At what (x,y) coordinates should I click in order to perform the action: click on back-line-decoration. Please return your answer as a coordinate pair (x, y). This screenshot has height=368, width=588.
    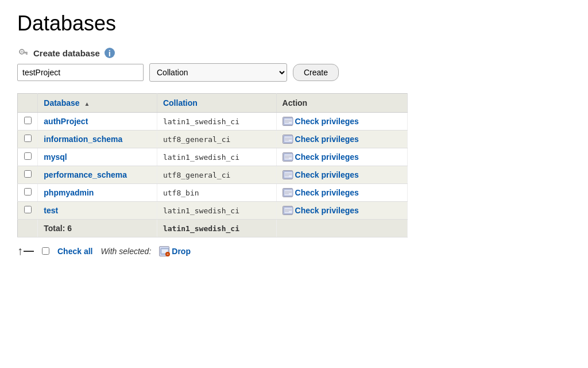
    Looking at the image, I should click on (29, 251).